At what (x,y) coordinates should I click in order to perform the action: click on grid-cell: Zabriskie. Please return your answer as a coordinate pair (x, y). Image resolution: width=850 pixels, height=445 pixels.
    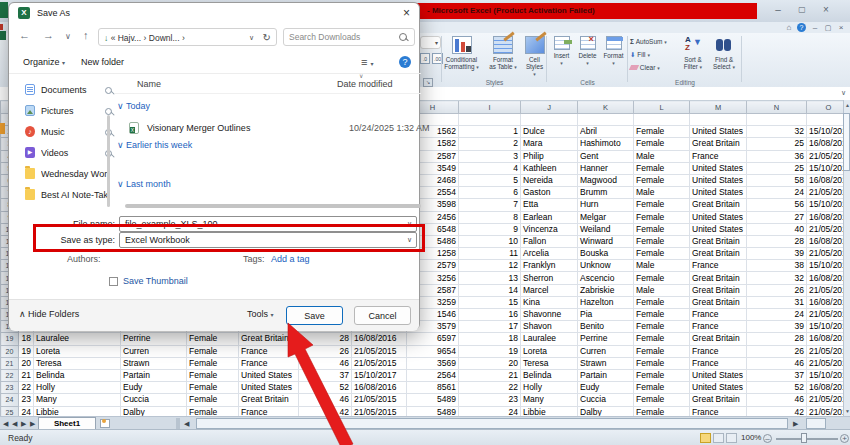
    Looking at the image, I should click on (606, 290).